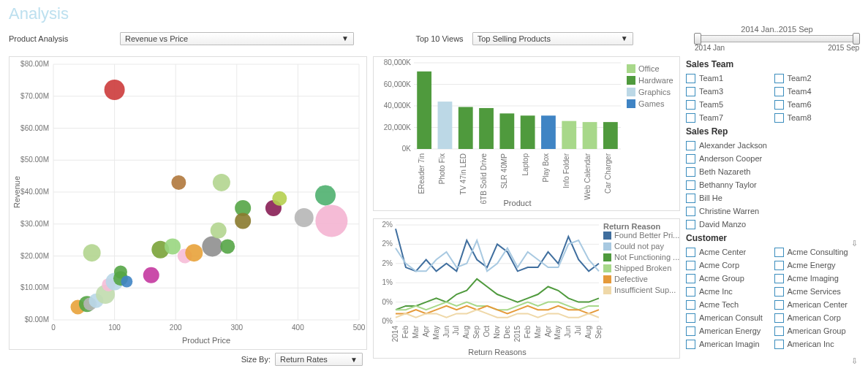  What do you see at coordinates (608, 173) in the screenshot?
I see `svg-text: Car Charger` at bounding box center [608, 173].